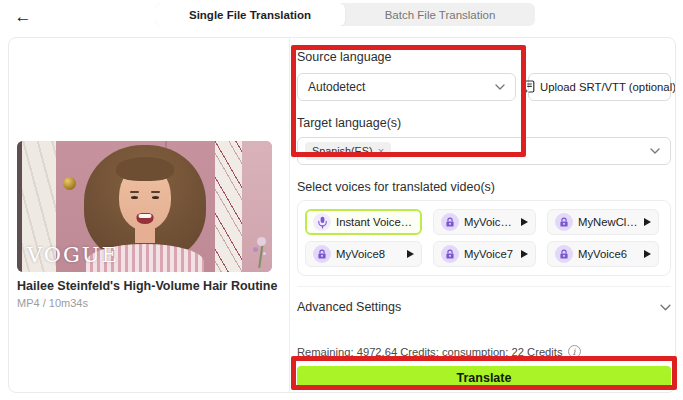  I want to click on language-tag-spanish: Spanish(ES) ×, so click(348, 151).